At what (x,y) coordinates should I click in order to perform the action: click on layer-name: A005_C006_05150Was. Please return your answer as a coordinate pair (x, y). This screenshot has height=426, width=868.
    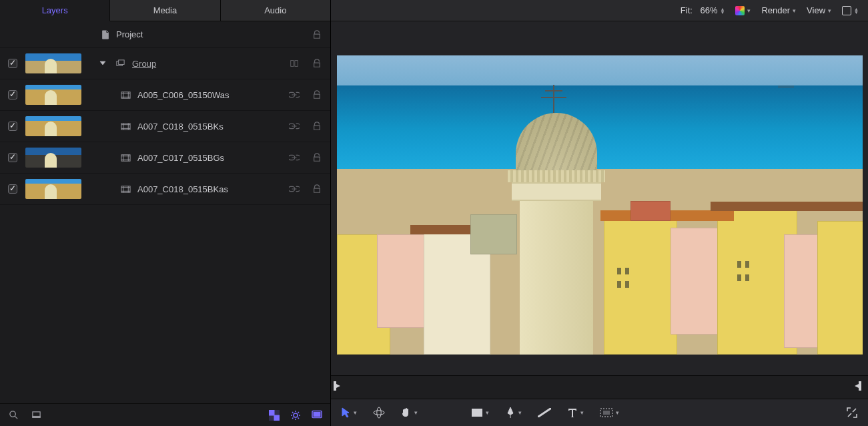
    Looking at the image, I should click on (211, 95).